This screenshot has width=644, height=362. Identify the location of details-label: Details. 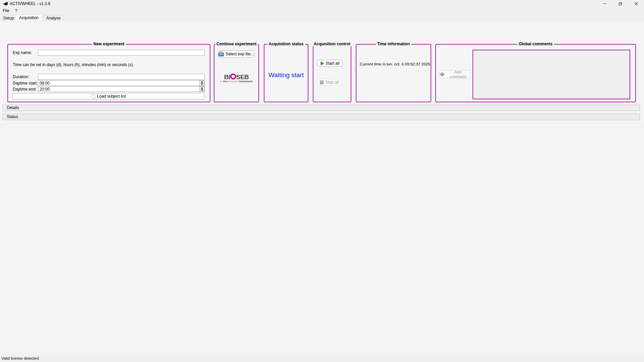
(13, 108).